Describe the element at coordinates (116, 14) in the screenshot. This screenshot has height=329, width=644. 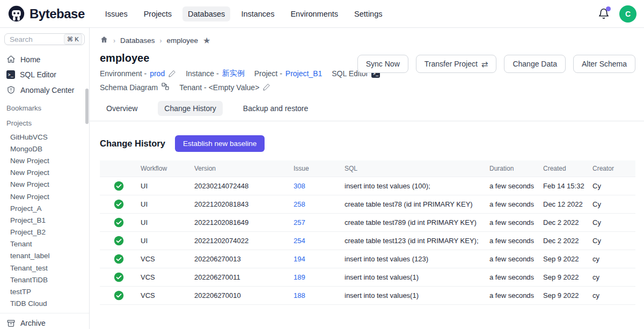
I see `nav-item-issues: Issues` at that location.